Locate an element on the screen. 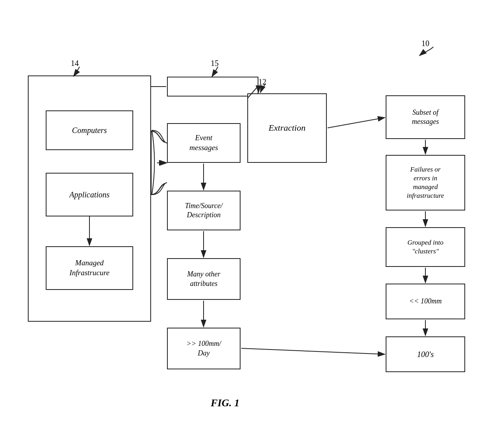  failures-label: Failures or errors in managed infrastruc… is located at coordinates (425, 183).